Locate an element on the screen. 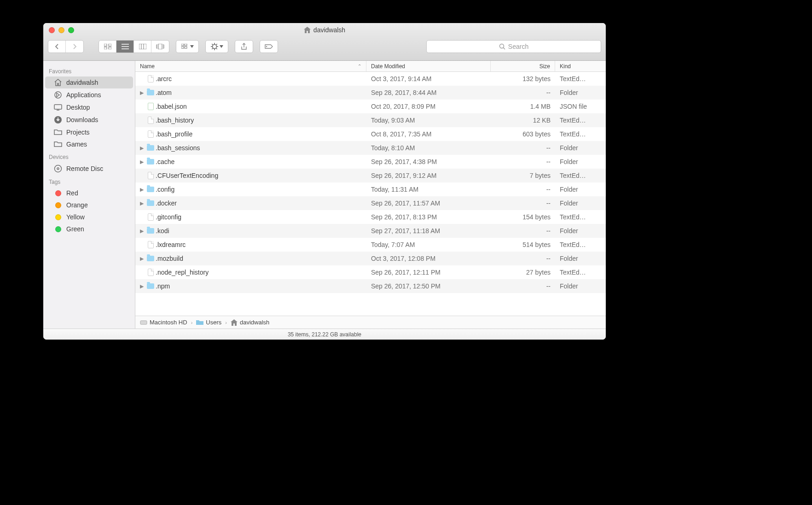 The height and width of the screenshot is (505, 812). sidebar-tags-header: Tags is located at coordinates (89, 181).